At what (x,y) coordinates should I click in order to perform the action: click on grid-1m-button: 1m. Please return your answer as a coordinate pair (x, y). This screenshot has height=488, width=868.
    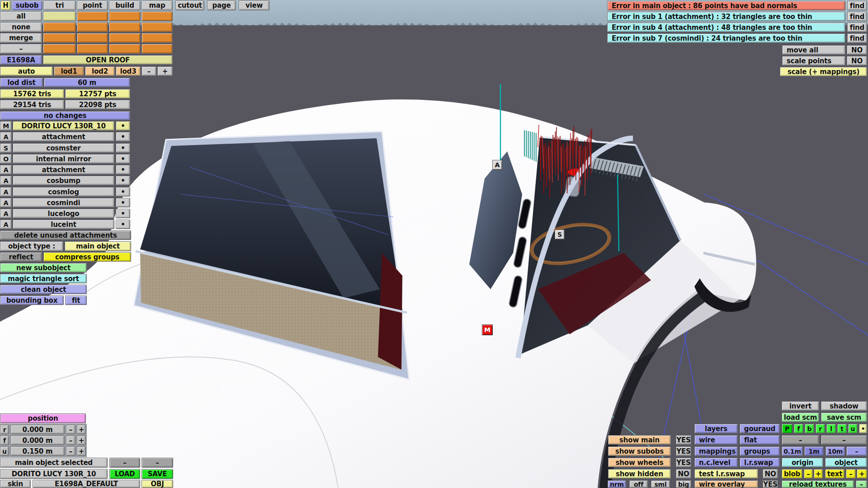
    Looking at the image, I should click on (814, 451).